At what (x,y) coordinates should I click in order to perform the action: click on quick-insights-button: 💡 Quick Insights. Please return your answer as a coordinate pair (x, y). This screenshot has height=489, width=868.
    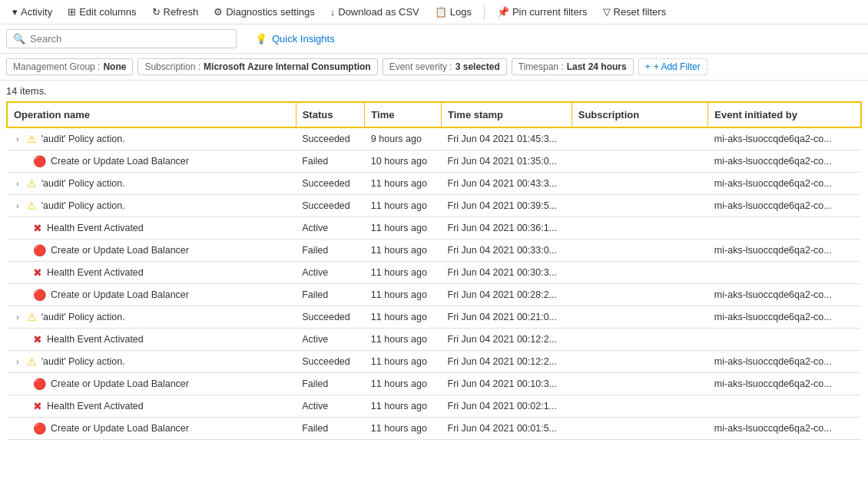
    Looking at the image, I should click on (295, 38).